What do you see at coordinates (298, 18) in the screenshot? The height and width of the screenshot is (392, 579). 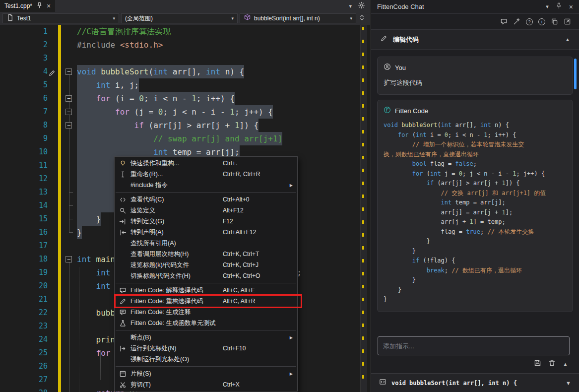 I see `symbol-dropdown: bubbleSort(int arr[], int n) ▾` at bounding box center [298, 18].